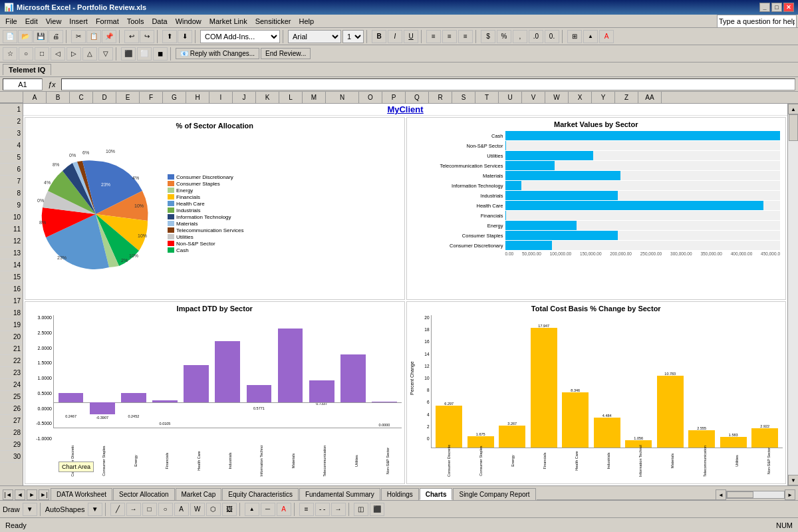 The height and width of the screenshot is (532, 798). What do you see at coordinates (267, 97) in the screenshot?
I see `col-header-k: K` at bounding box center [267, 97].